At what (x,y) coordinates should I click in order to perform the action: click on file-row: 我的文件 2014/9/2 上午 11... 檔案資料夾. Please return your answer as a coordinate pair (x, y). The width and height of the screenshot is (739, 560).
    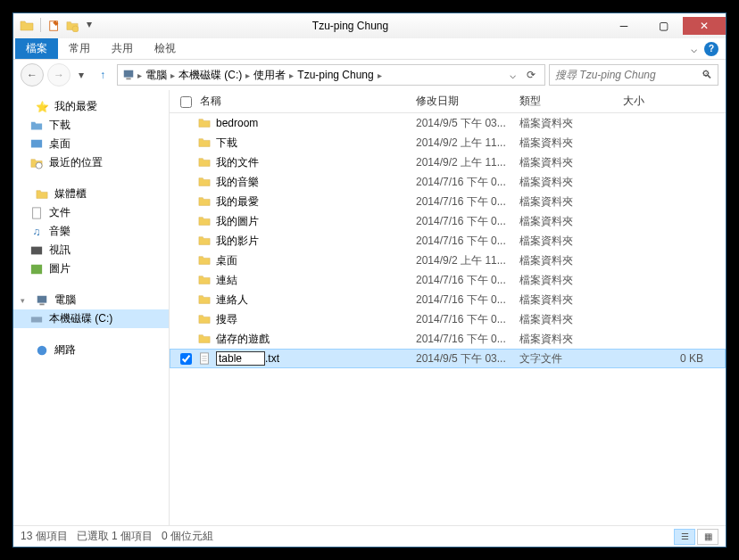
    Looking at the image, I should click on (448, 162).